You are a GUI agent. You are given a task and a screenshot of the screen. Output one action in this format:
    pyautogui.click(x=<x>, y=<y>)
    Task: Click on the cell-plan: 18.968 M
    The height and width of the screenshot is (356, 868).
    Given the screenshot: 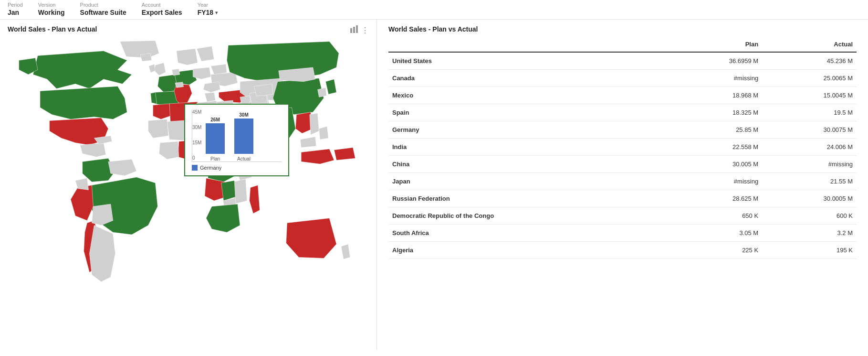 What is the action you would take?
    pyautogui.click(x=715, y=96)
    